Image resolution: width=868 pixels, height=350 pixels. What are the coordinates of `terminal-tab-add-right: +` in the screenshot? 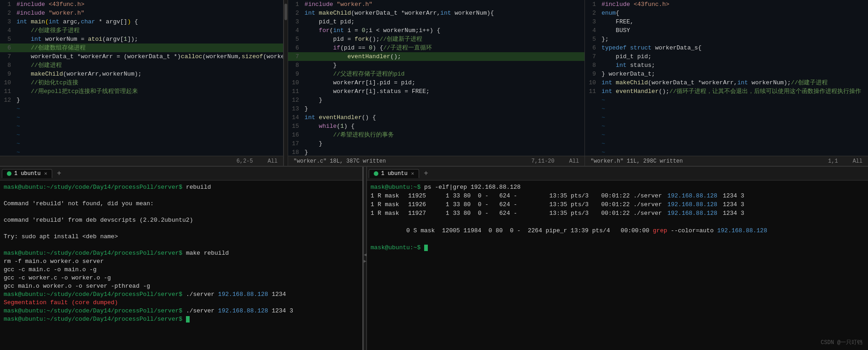 It's located at (426, 174).